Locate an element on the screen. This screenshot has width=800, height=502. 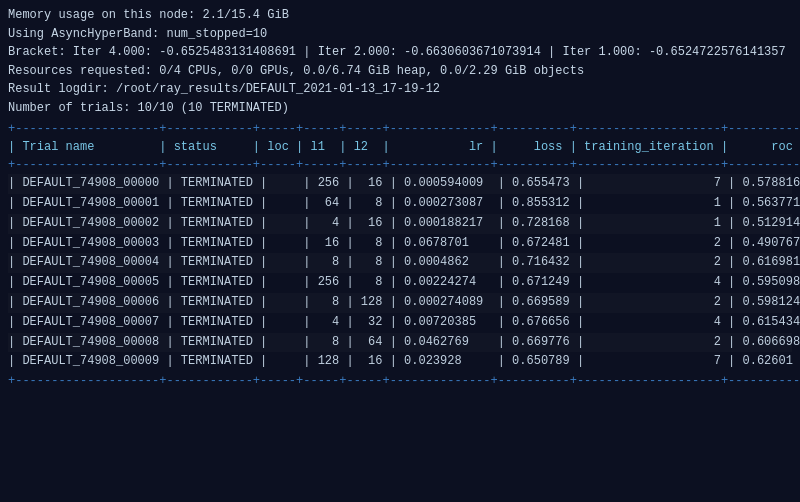
table-row: | DEFAULT_74908_00003 | TERMINATED | | 1… is located at coordinates (400, 244).